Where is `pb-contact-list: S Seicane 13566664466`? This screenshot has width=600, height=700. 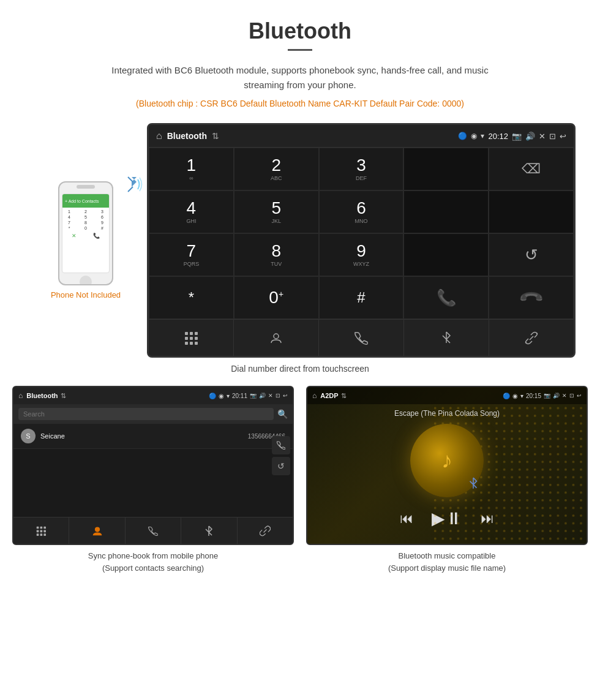 pb-contact-list: S Seicane 13566664466 is located at coordinates (153, 436).